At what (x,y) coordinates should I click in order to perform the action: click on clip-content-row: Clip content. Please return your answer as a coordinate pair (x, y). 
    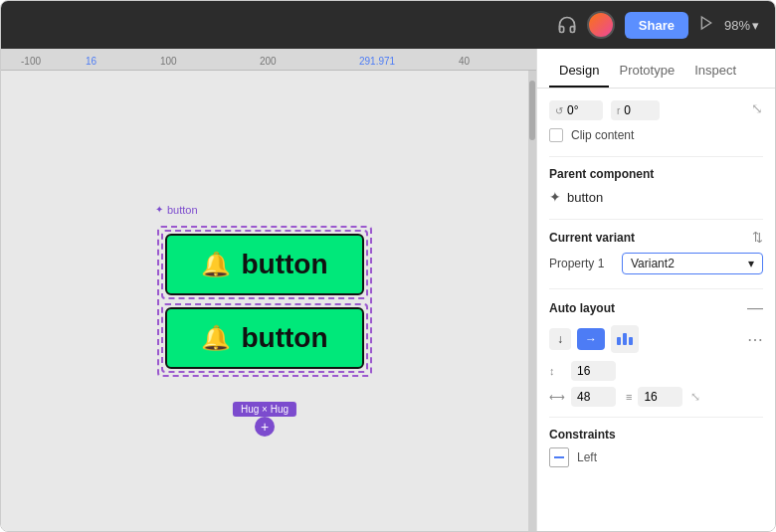
    Looking at the image, I should click on (657, 135).